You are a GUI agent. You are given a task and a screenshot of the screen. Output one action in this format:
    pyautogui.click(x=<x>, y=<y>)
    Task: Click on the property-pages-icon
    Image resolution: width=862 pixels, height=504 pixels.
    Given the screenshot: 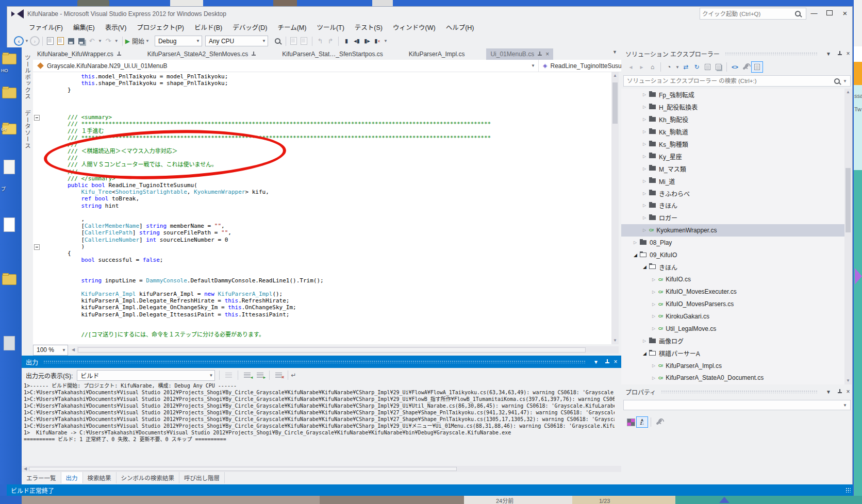 What is the action you would take?
    pyautogui.click(x=659, y=422)
    